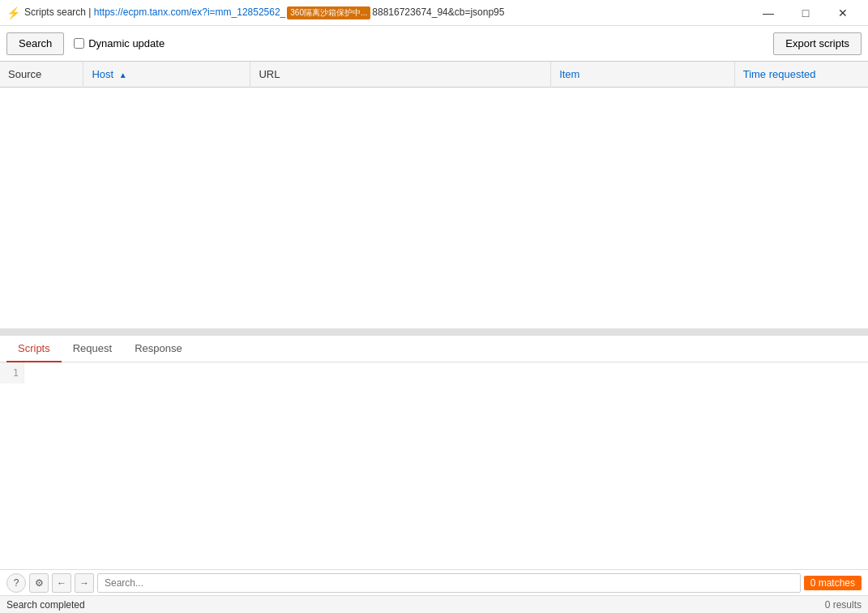  Describe the element at coordinates (45, 605) in the screenshot. I see `status-completed-text: Search completed` at that location.